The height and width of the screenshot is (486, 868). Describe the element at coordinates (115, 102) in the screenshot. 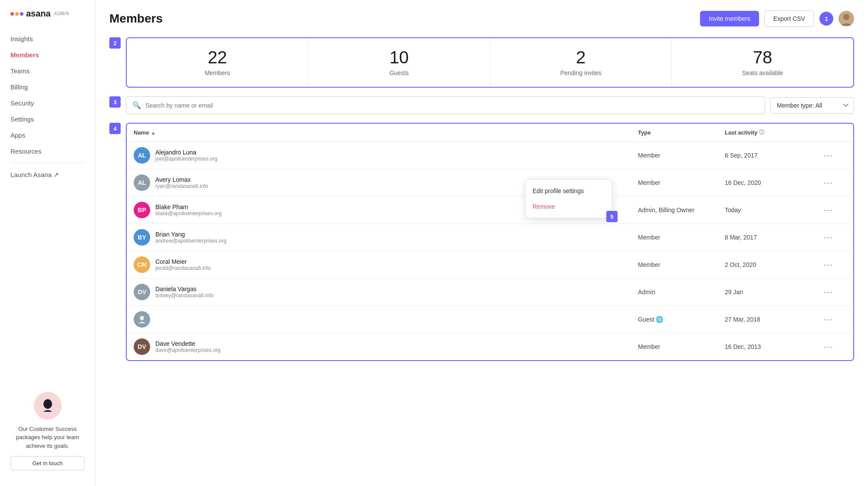

I see `step-badge-3: 3` at that location.